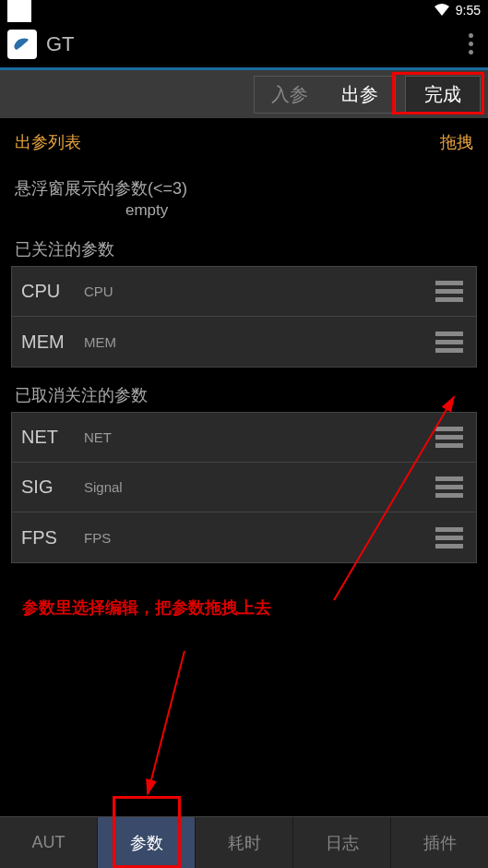 The height and width of the screenshot is (868, 488). What do you see at coordinates (244, 842) in the screenshot?
I see `nav-timing: 耗时` at bounding box center [244, 842].